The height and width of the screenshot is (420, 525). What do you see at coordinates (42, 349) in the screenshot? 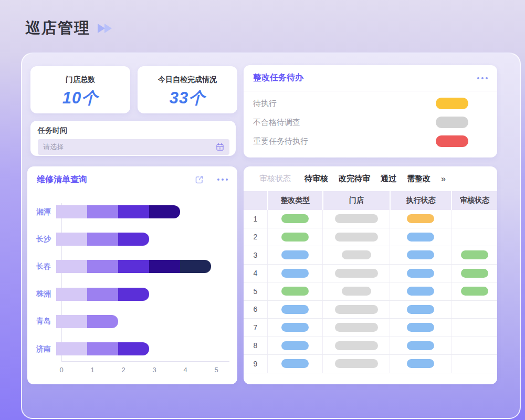
I see `chart-category-label: 济南` at bounding box center [42, 349].